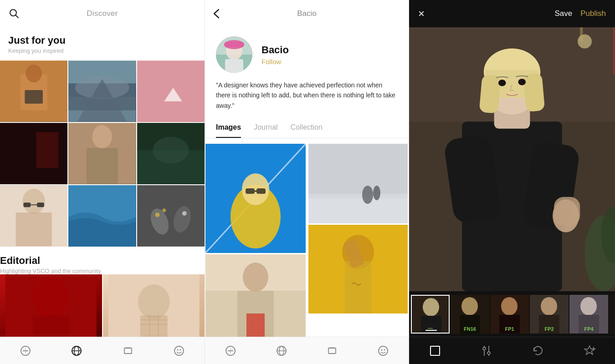 This screenshot has width=615, height=364. I want to click on filmstrip-thumb-base: —, so click(430, 314).